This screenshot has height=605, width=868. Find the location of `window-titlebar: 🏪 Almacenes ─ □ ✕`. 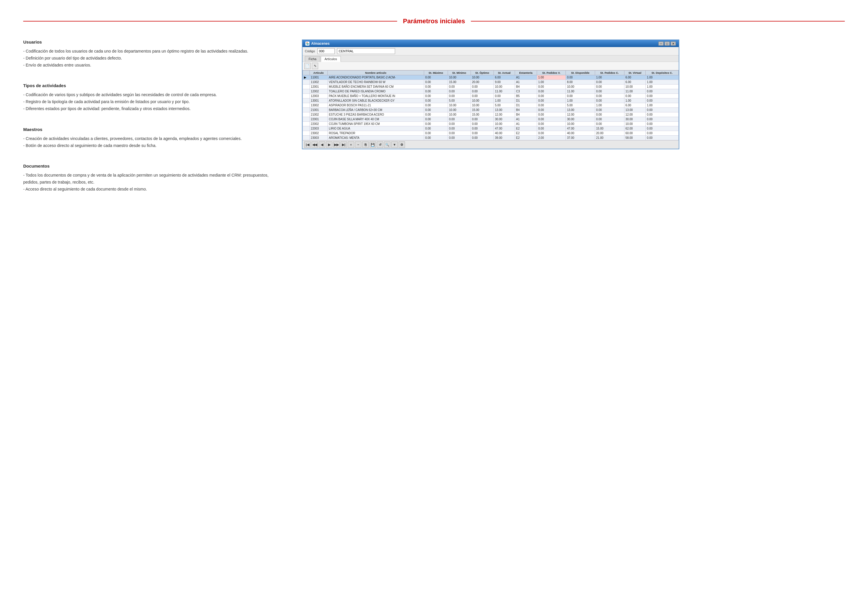

window-titlebar: 🏪 Almacenes ─ □ ✕ is located at coordinates (491, 43).